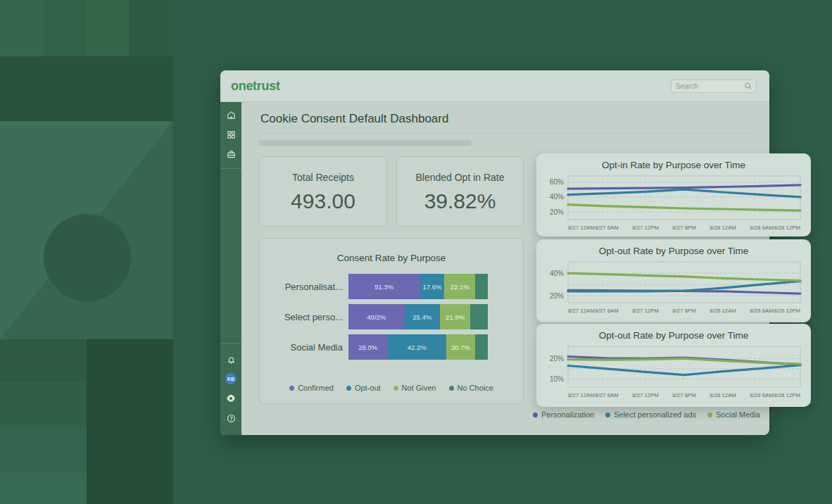  Describe the element at coordinates (380, 317) in the screenshot. I see `bar-row: Select perso...40/2%25.4%21.9%` at that location.